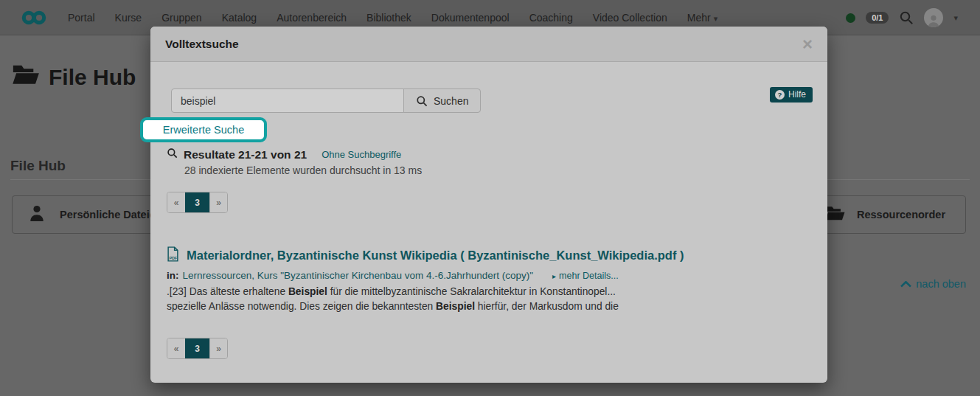  What do you see at coordinates (878, 18) in the screenshot?
I see `chat-counter-badge: 0/1` at bounding box center [878, 18].